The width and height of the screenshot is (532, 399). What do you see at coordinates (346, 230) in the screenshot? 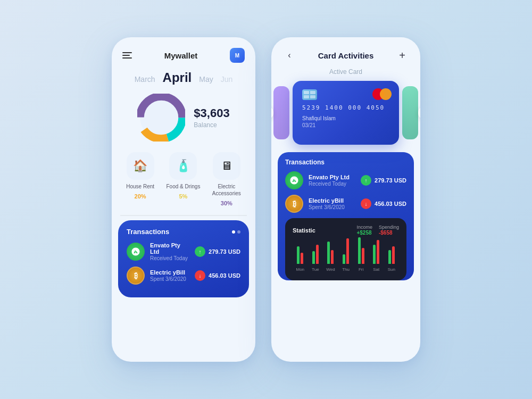
I see `stats-header: Statistic Income +$258 Spending -$658` at bounding box center [346, 230].